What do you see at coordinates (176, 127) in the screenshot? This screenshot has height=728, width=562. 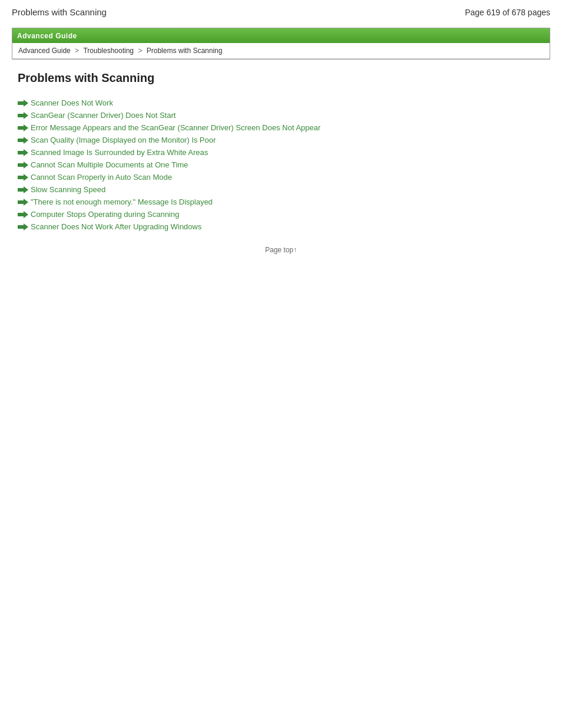 I see `list-item-link: Error Message Appears and the ScanGear (…` at bounding box center [176, 127].